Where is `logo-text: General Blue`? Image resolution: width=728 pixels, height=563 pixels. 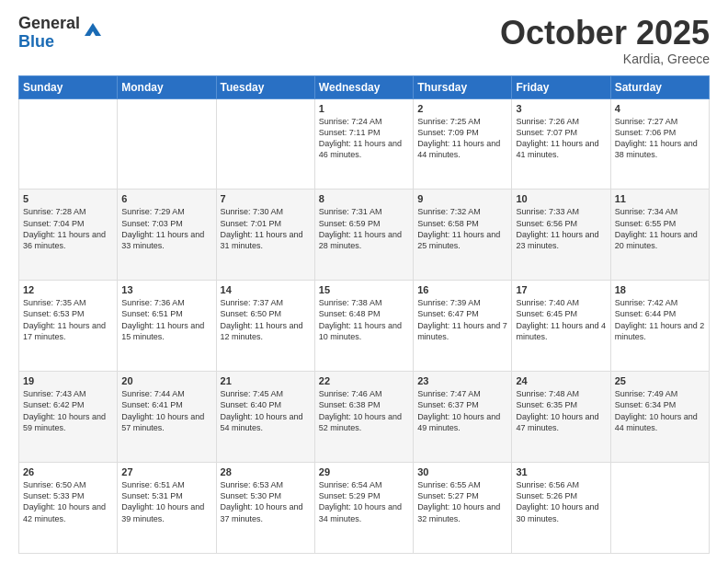
logo-text: General Blue is located at coordinates (50, 33).